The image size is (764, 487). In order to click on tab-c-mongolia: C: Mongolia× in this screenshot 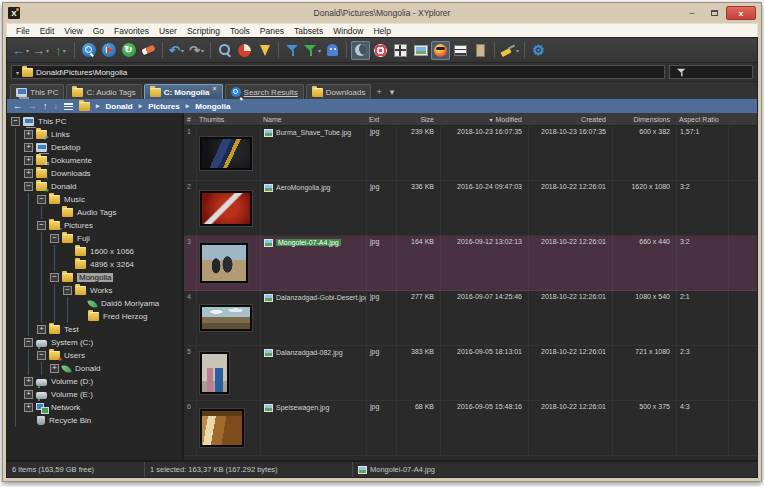, I will do `click(184, 92)`.